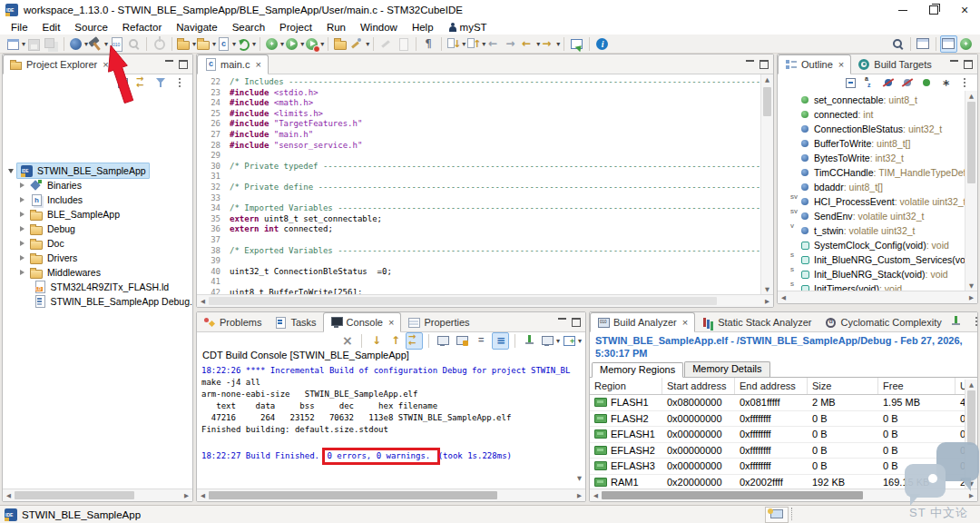 This screenshot has height=523, width=980. What do you see at coordinates (907, 84) in the screenshot?
I see `hide-static-members-button` at bounding box center [907, 84].